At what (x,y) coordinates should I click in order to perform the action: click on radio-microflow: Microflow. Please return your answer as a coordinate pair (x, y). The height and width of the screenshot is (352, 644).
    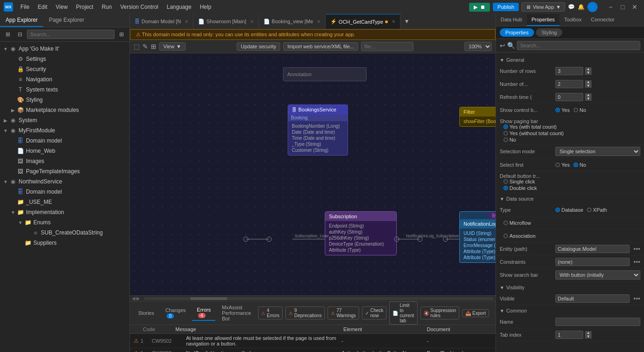
    Looking at the image, I should click on (517, 223).